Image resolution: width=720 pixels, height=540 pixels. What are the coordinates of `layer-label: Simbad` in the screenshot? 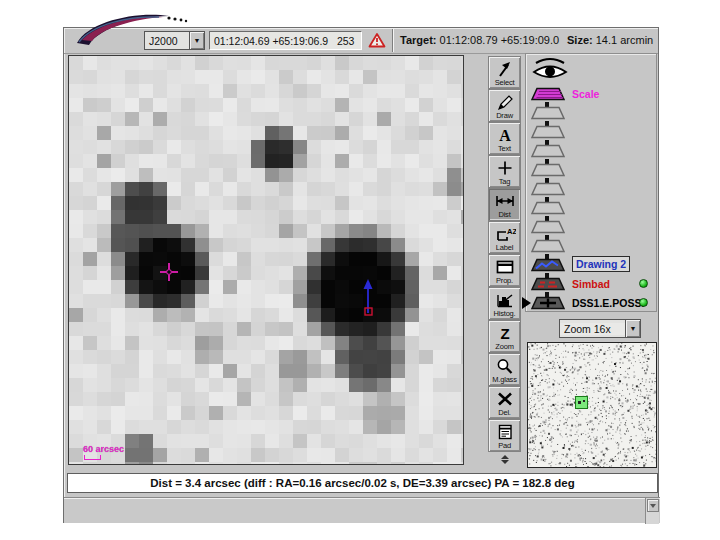 It's located at (591, 284).